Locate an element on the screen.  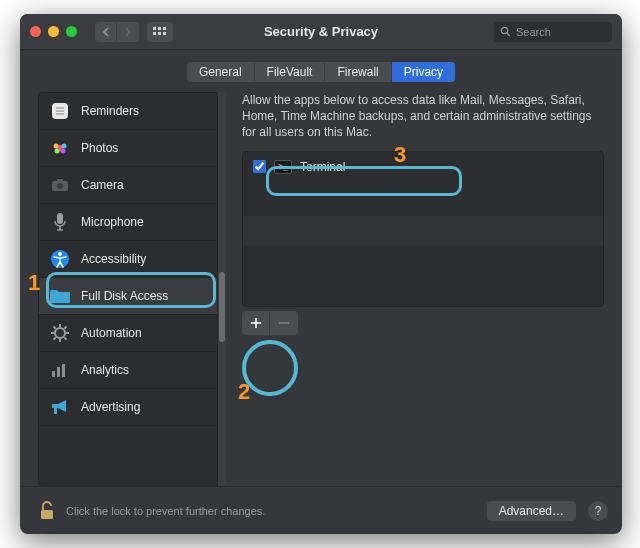
sidebar-item-automation: Automation is located at coordinates (128, 334).